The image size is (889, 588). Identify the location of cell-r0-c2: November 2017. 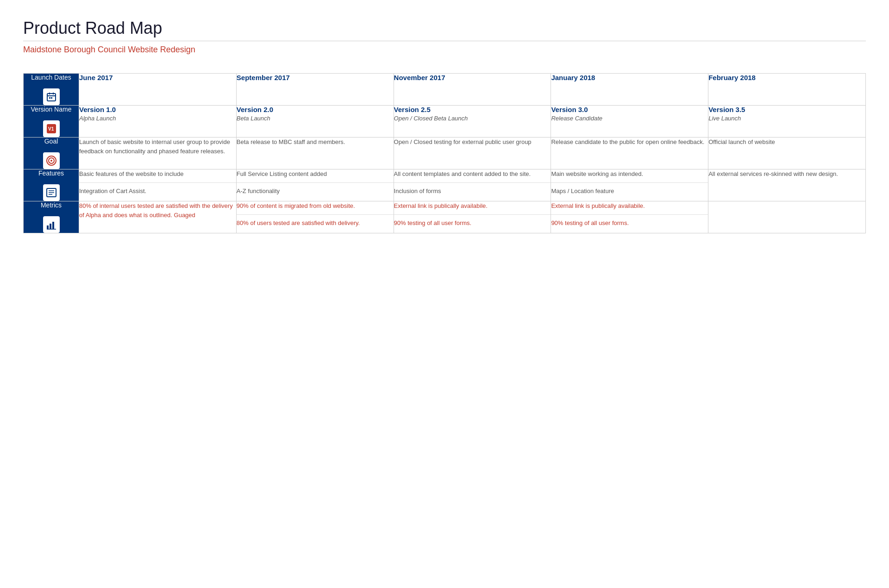
(472, 90).